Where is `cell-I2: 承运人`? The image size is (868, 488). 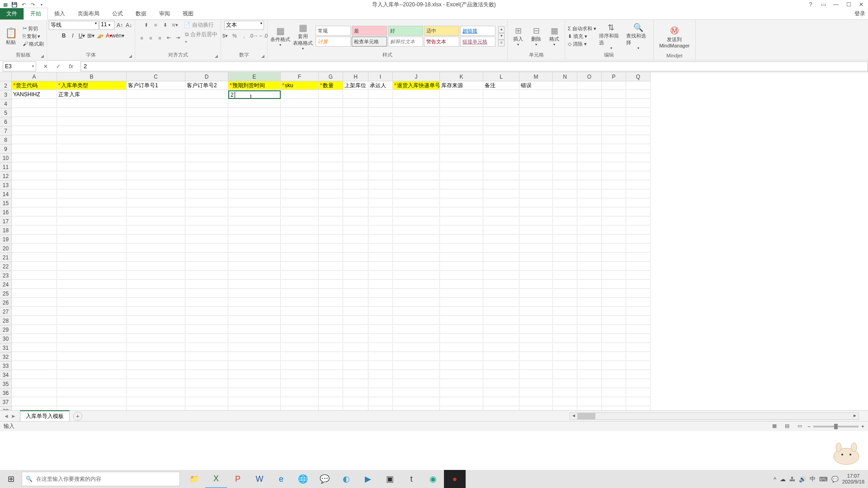
cell-I2: 承运人 is located at coordinates (381, 86).